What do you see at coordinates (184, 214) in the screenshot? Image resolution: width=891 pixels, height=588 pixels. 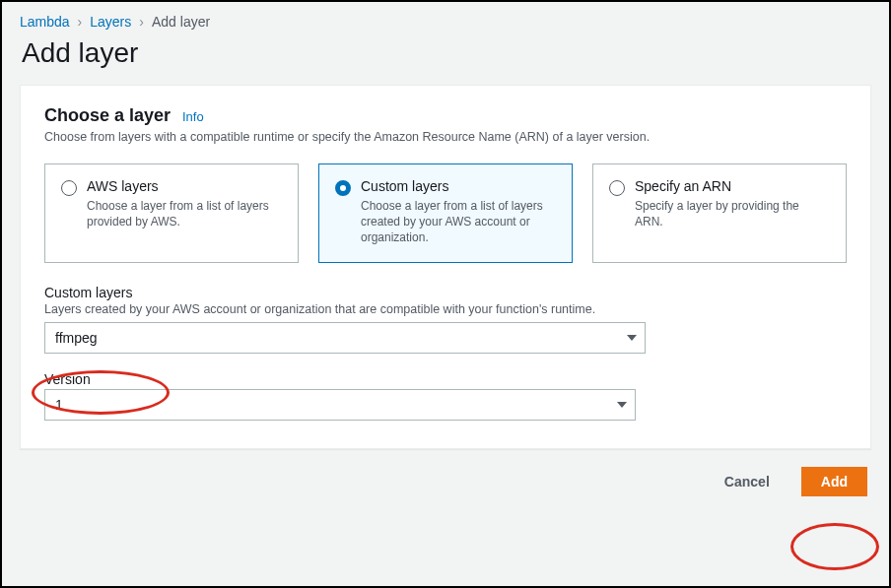 I see `option-desc: Choose a layer from a list of layers pro…` at bounding box center [184, 214].